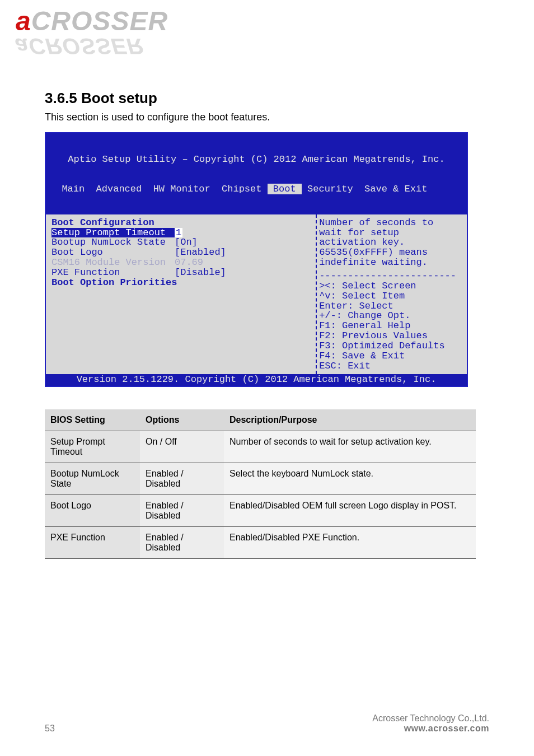 The height and width of the screenshot is (756, 534). Describe the element at coordinates (92, 543) in the screenshot. I see `table-cell: PXE Function` at that location.